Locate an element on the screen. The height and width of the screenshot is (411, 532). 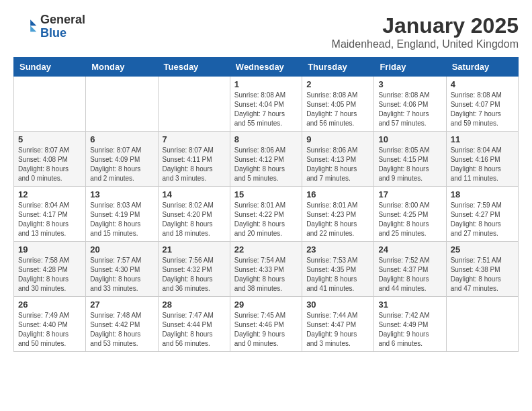
title-area: January 2025 Maidenhead, England, United… is located at coordinates (425, 32).